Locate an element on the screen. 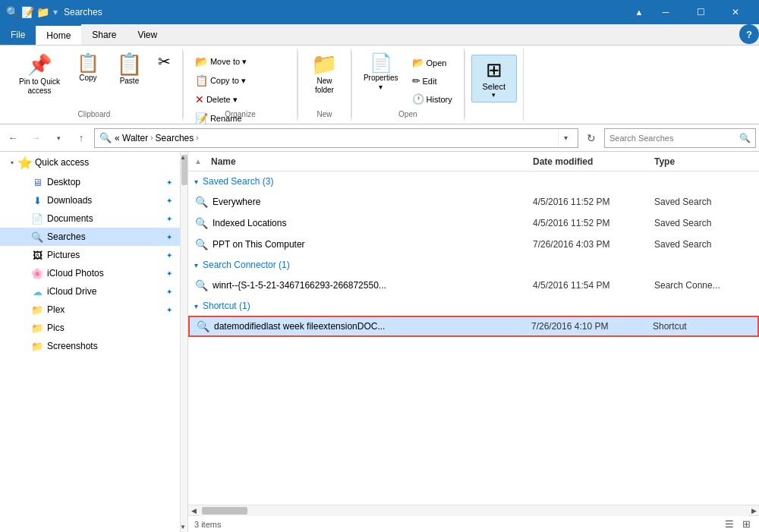 Image resolution: width=759 pixels, height=532 pixels. up-button: ↑ is located at coordinates (81, 138).